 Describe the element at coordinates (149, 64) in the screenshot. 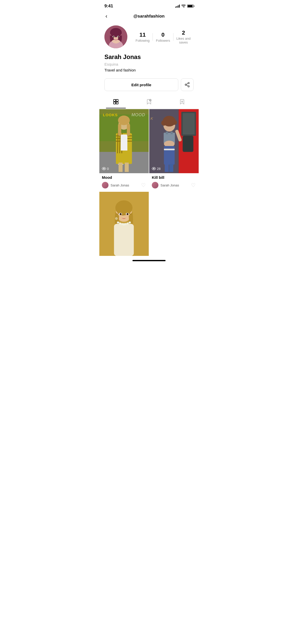

I see `profile-location: Esquina` at that location.